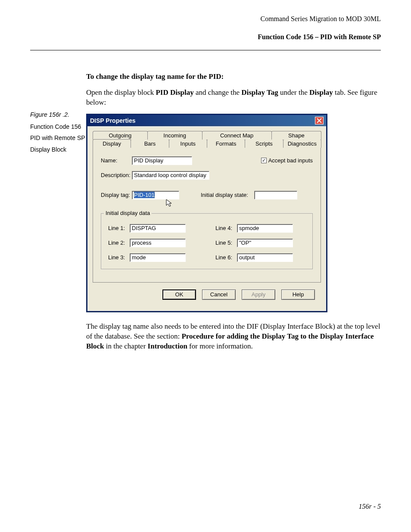  Describe the element at coordinates (206, 50) in the screenshot. I see `header-rule` at that location.